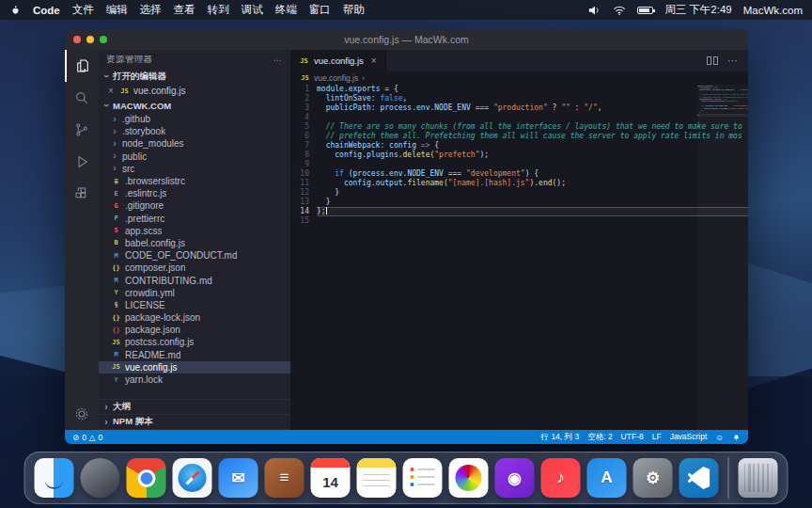 The width and height of the screenshot is (812, 508). Describe the element at coordinates (300, 221) in the screenshot. I see `line-number: 15` at that location.